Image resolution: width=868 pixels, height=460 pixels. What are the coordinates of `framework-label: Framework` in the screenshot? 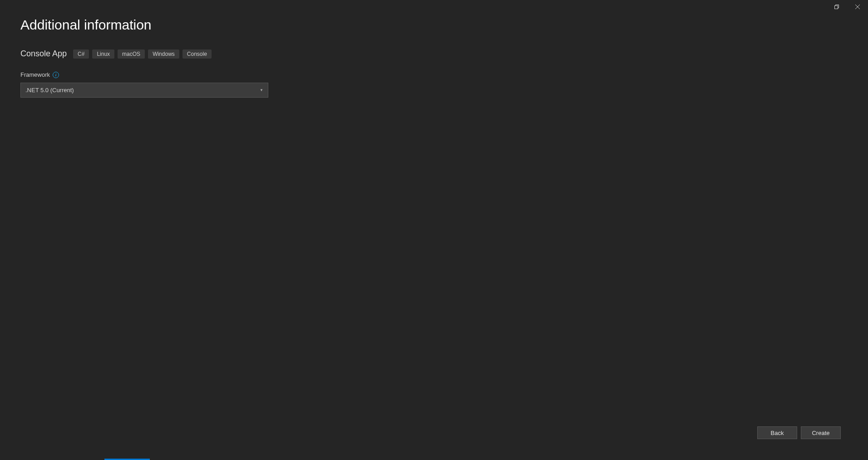 It's located at (35, 74).